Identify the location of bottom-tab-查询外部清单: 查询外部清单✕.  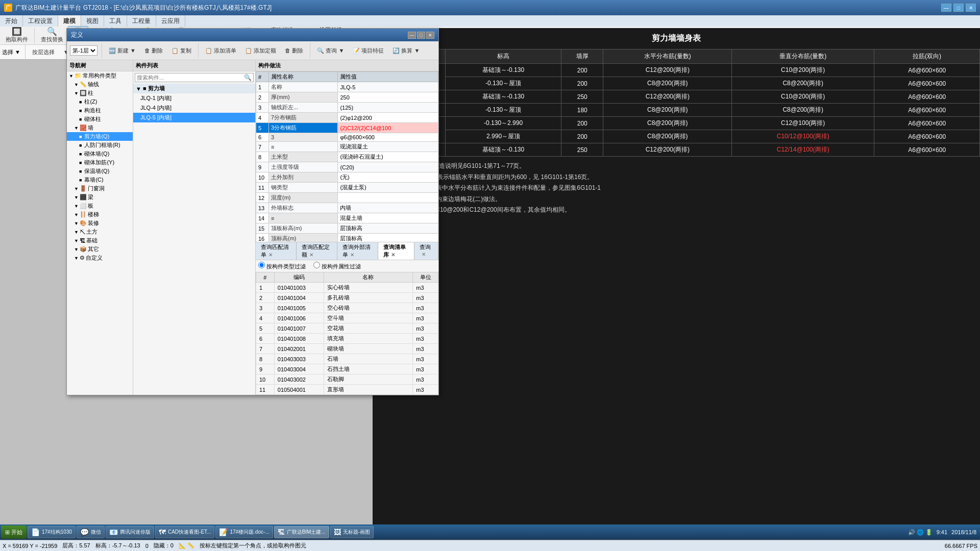
(358, 251).